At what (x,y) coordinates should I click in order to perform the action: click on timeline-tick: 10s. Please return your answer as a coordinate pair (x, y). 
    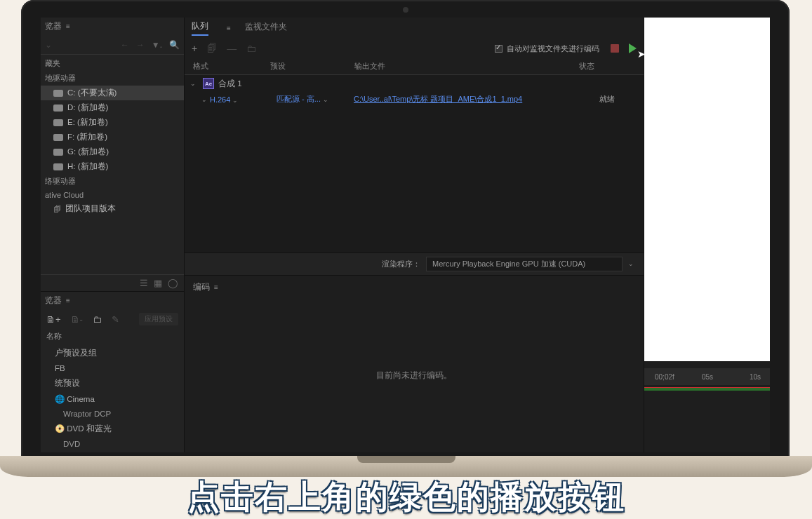
    Looking at the image, I should click on (755, 377).